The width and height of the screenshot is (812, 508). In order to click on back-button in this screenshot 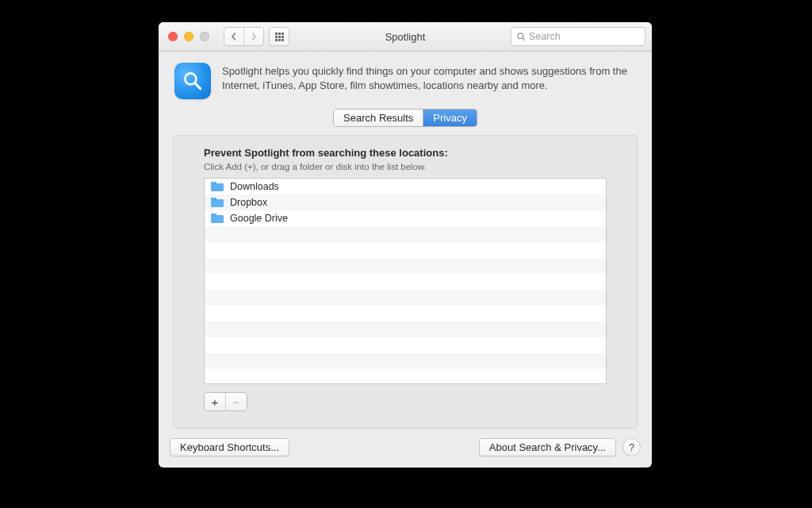, I will do `click(234, 37)`.